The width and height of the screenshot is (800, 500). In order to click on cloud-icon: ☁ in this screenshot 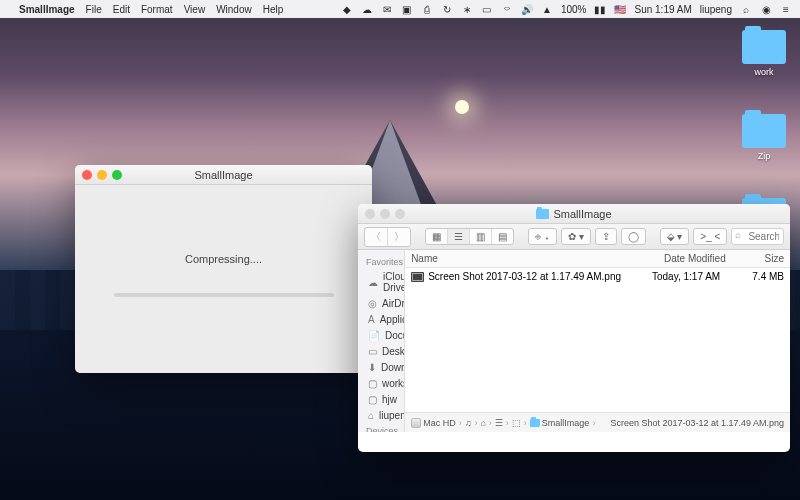, I will do `click(367, 9)`.